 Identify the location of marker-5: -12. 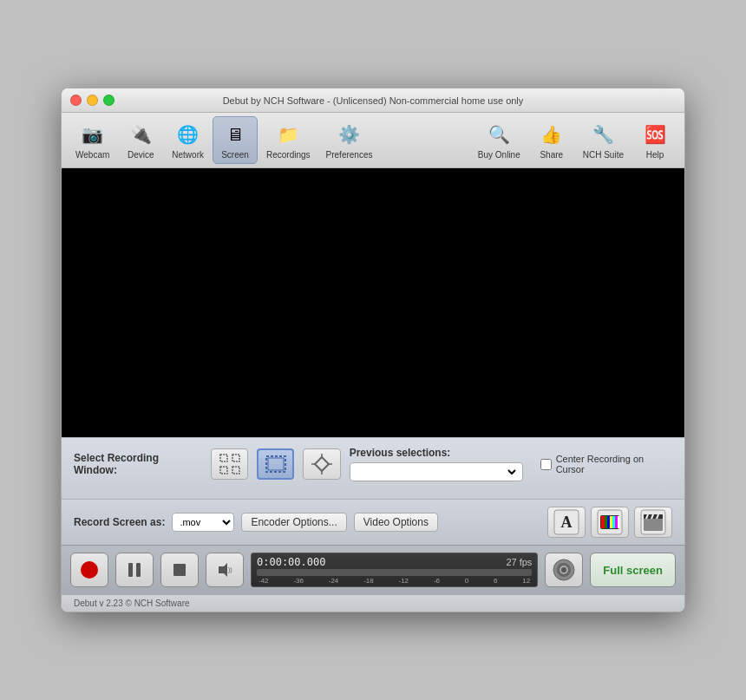
(404, 581).